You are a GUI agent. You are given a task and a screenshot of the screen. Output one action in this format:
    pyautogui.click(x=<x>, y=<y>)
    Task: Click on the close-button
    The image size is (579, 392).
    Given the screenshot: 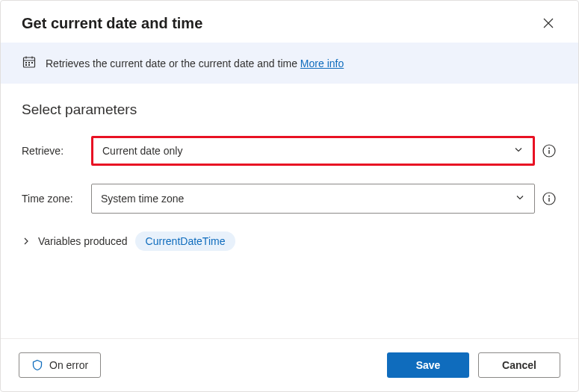 What is the action you would take?
    pyautogui.click(x=548, y=23)
    